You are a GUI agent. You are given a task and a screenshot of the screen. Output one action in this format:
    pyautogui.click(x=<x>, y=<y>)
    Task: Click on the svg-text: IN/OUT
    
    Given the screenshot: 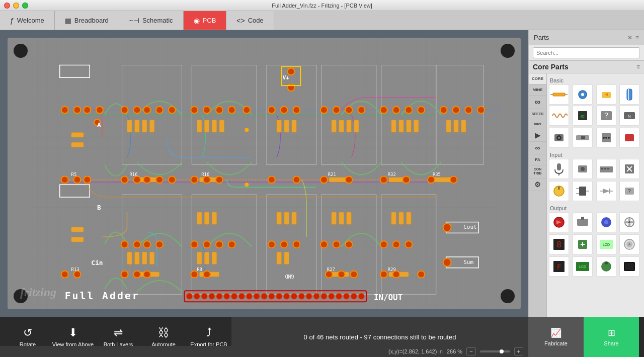 What is the action you would take?
    pyautogui.click(x=388, y=298)
    